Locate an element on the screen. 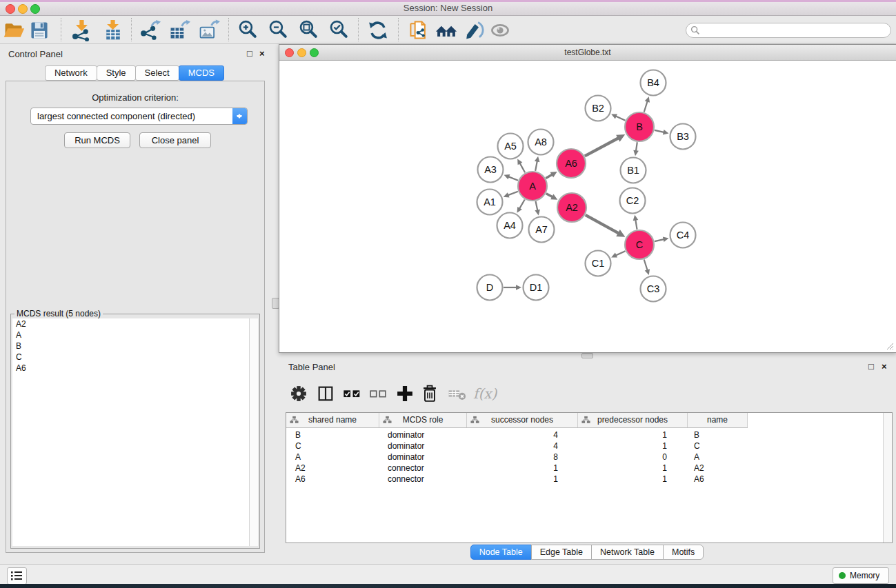  node-A2: A2 is located at coordinates (572, 207).